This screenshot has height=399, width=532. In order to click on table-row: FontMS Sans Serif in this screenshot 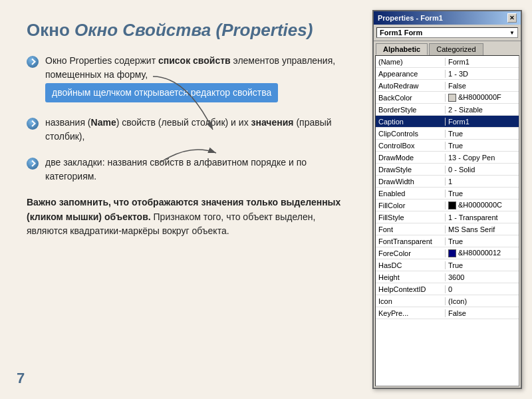, I will do `click(447, 229)`.